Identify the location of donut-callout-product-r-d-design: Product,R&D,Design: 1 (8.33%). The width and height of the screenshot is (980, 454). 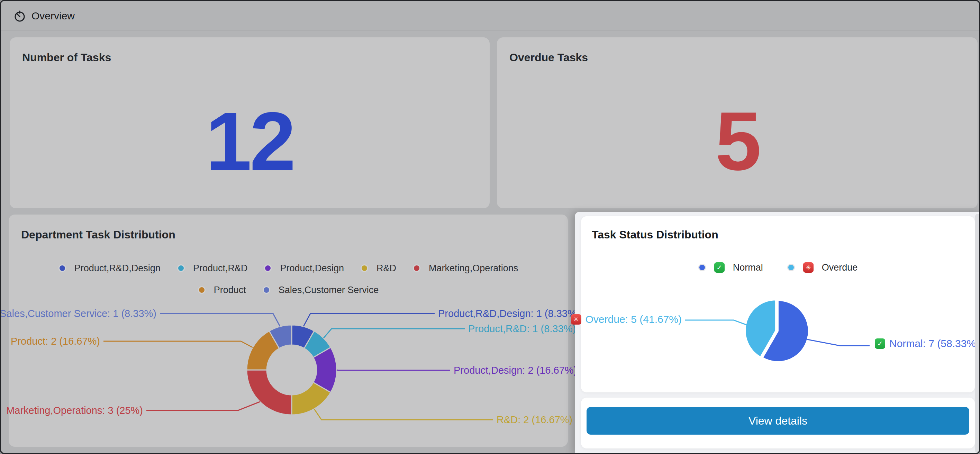
(509, 314).